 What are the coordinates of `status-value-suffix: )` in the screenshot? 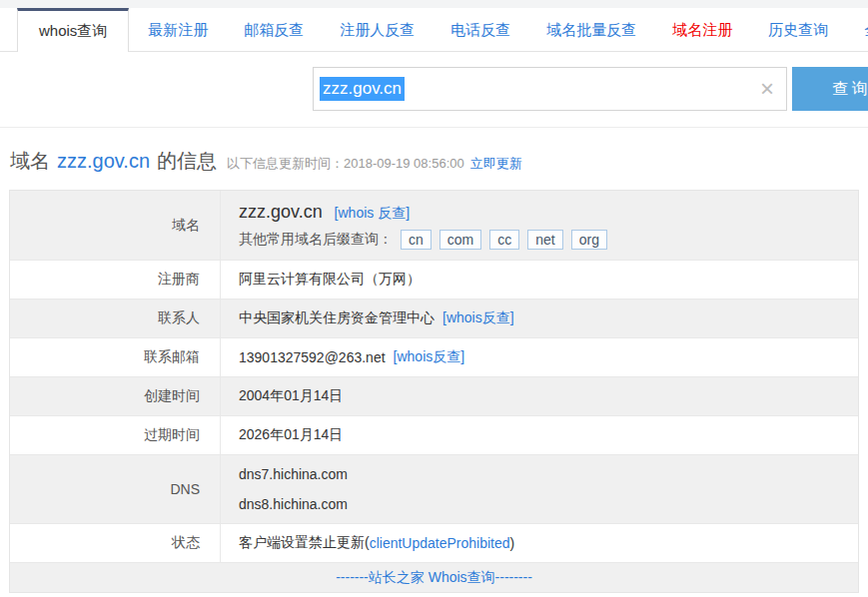 It's located at (513, 543).